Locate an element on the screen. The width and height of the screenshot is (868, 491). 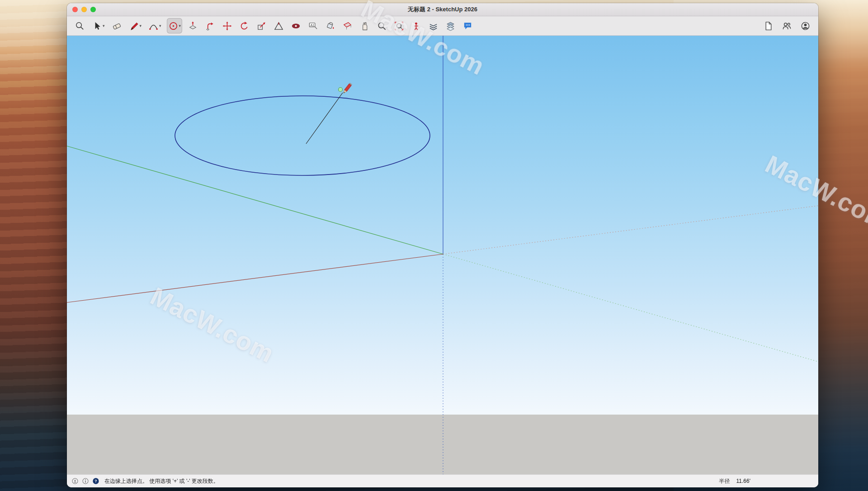
new-document-tool-button is located at coordinates (769, 26).